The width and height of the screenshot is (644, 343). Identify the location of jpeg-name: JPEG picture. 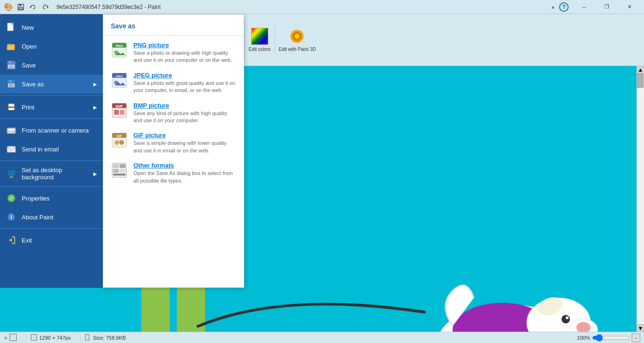
(185, 75).